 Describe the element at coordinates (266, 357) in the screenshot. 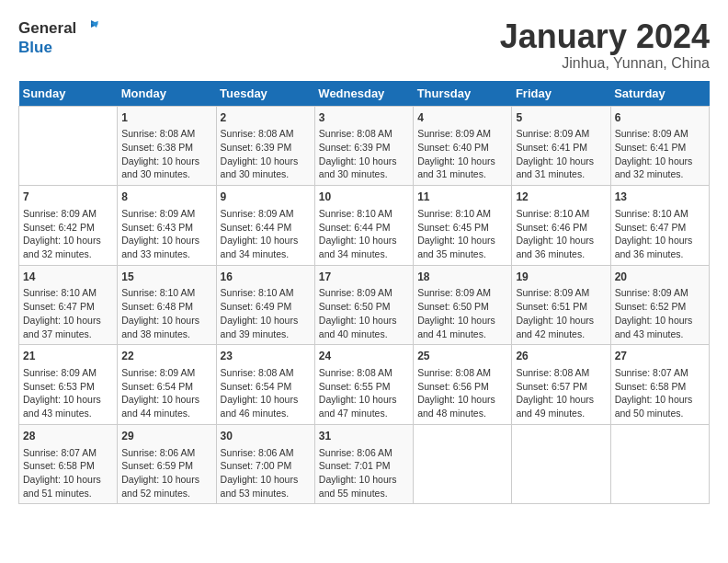

I see `day-number: 23` at that location.